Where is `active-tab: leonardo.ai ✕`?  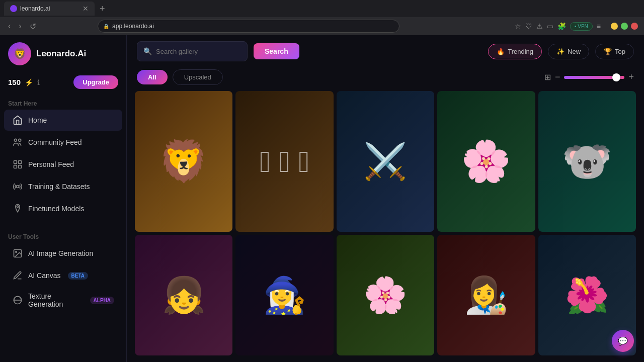 active-tab: leonardo.ai ✕ is located at coordinates (49, 9).